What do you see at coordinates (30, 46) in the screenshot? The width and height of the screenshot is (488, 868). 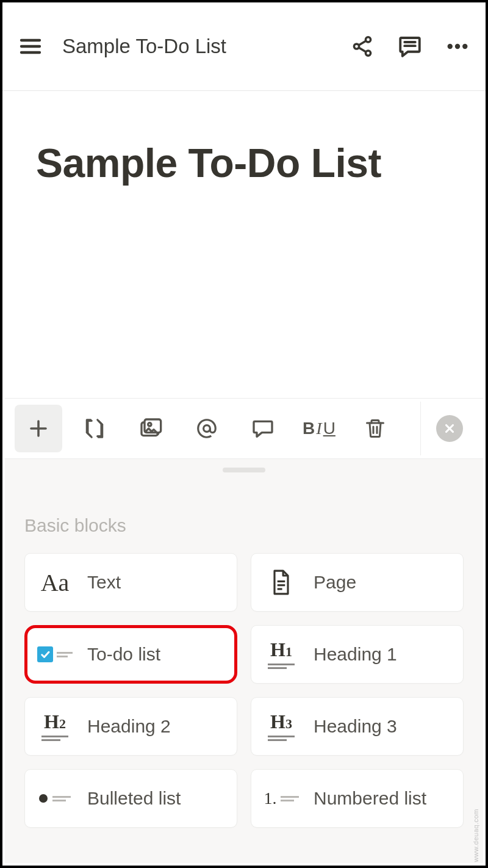 I see `hamburger-icon` at bounding box center [30, 46].